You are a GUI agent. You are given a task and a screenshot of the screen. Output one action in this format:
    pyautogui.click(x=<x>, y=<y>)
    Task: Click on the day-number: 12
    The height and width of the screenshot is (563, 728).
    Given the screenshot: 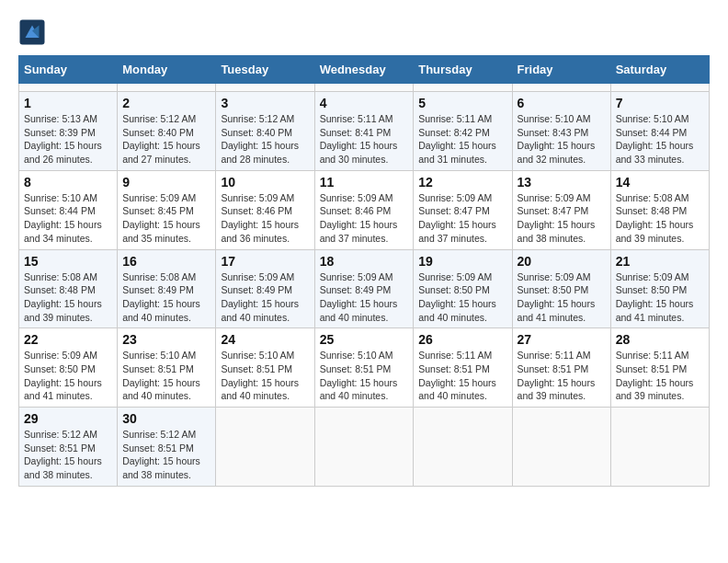 What is the action you would take?
    pyautogui.click(x=462, y=182)
    